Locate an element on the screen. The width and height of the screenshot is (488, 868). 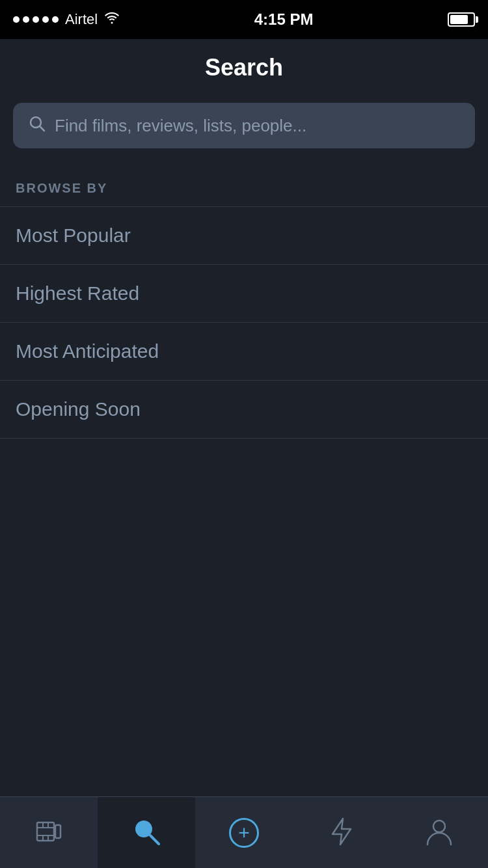
tab-bar: + is located at coordinates (244, 832).